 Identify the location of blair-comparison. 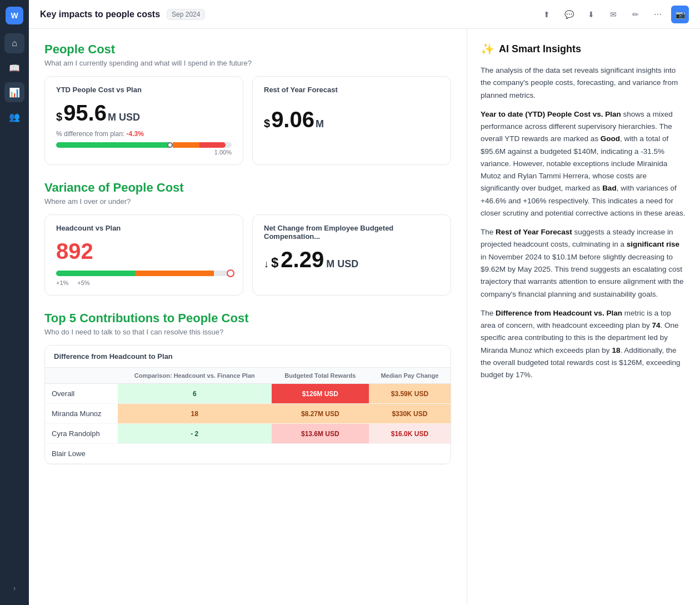
(194, 454).